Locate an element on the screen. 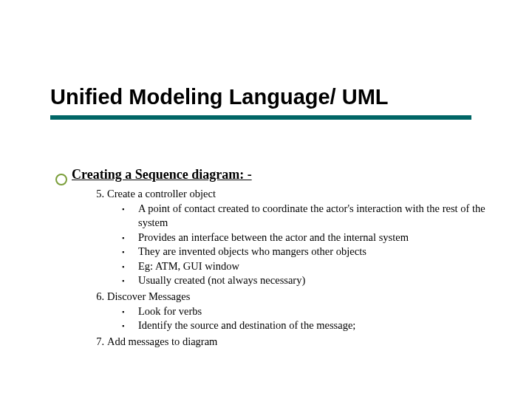  sub-item: Look for verbs is located at coordinates (313, 312).